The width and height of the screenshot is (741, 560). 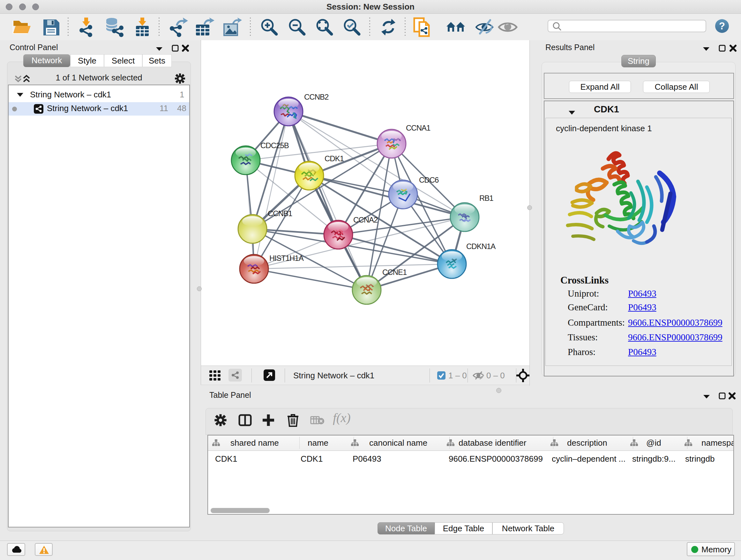 I want to click on svg-text: CCNB1, so click(x=280, y=213).